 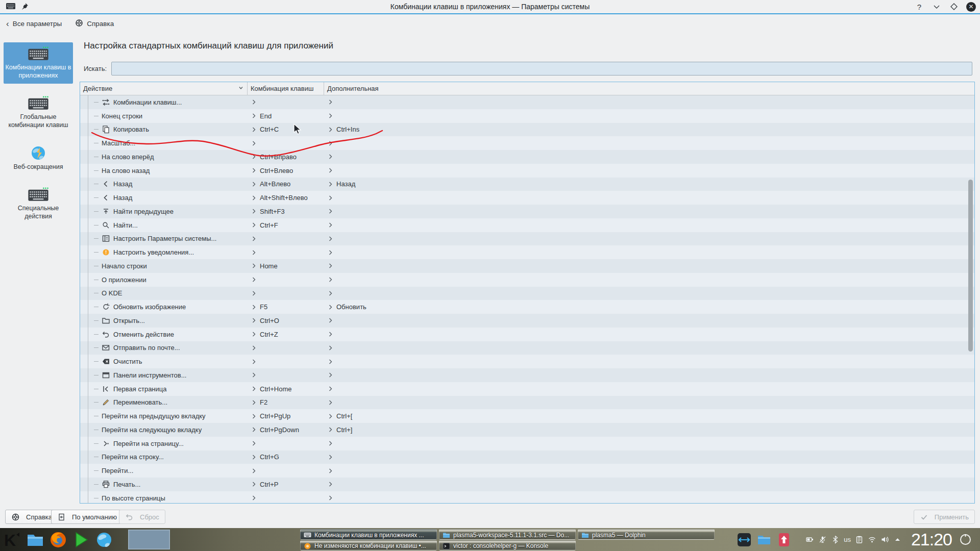 I want to click on table-row: Перейти на строку...Ctrl+G, so click(x=527, y=457).